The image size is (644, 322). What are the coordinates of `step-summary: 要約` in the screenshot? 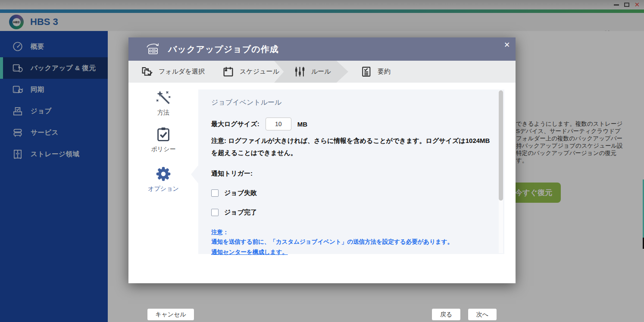 It's located at (375, 71).